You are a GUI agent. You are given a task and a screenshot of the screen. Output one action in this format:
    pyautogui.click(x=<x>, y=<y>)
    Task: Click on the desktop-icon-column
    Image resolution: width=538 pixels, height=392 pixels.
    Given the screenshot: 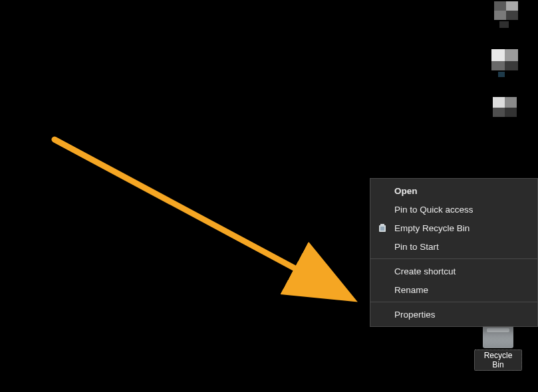 What is the action you would take?
    pyautogui.click(x=507, y=63)
    